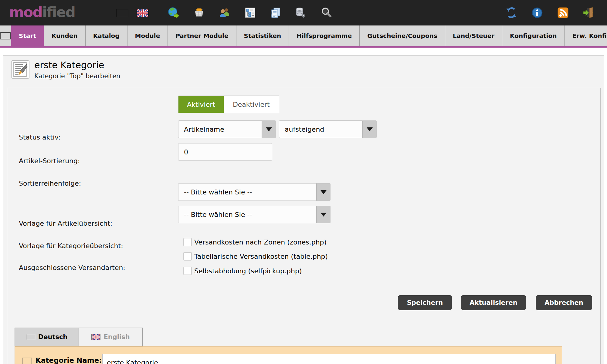 The image size is (607, 364). Describe the element at coordinates (47, 337) in the screenshot. I see `tab-deutsch: Deutsch` at that location.